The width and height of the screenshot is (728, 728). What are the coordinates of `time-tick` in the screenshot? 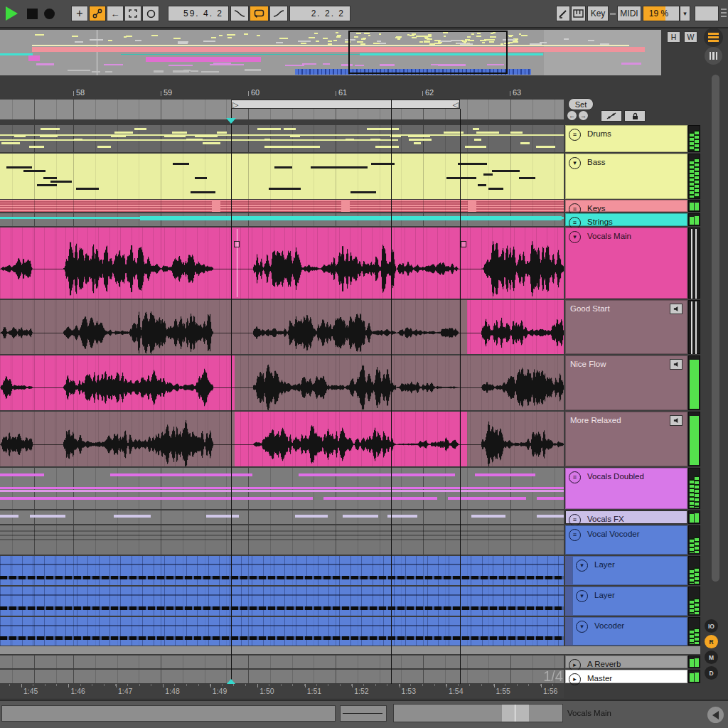 It's located at (400, 685).